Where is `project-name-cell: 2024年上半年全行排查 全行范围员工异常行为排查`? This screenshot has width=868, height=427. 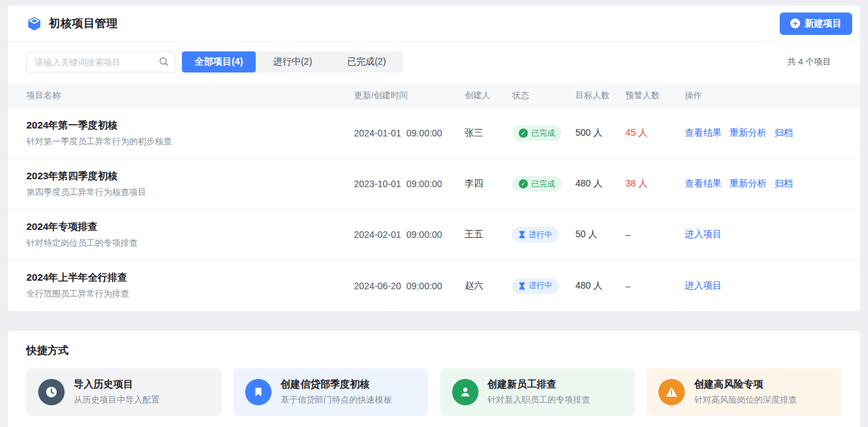
project-name-cell: 2024年上半年全行排查 全行范围员工异常行为排查 is located at coordinates (190, 286).